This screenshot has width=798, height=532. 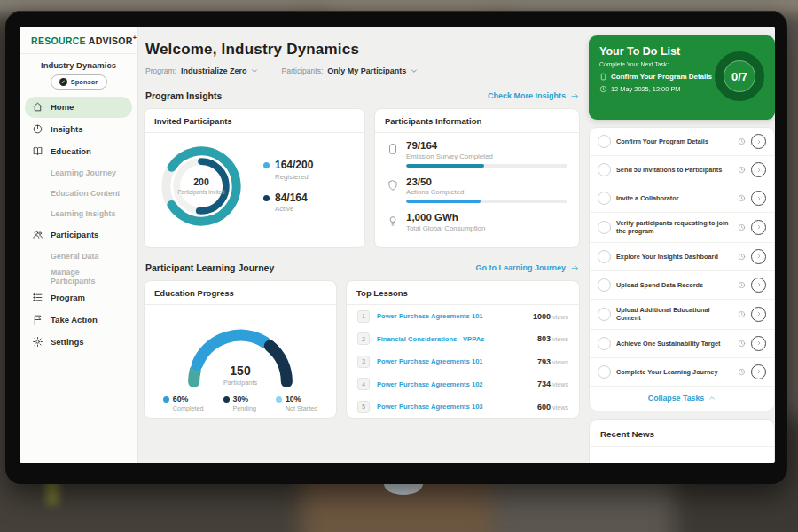 I want to click on lesson-row: 5 Power Purchase Agreements 103 600views, so click(x=463, y=407).